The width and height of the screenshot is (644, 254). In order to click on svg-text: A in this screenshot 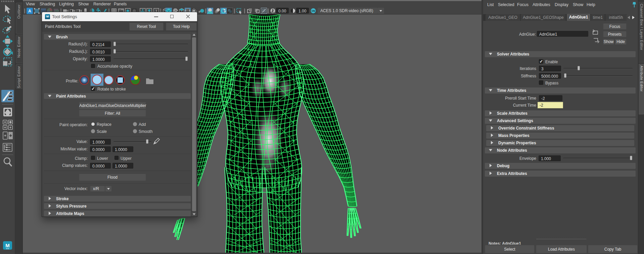, I will do `click(30, 11)`.